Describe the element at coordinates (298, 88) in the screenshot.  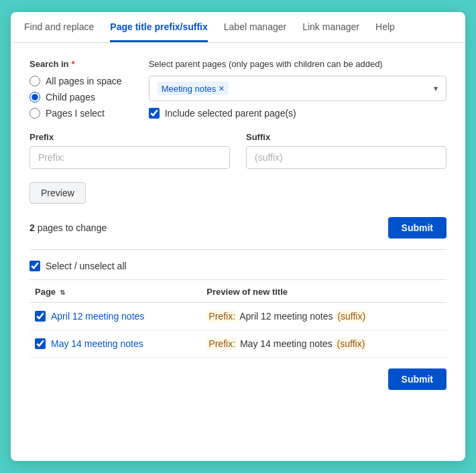
I see `parent-pages-select: Meeting notes × ▾` at that location.